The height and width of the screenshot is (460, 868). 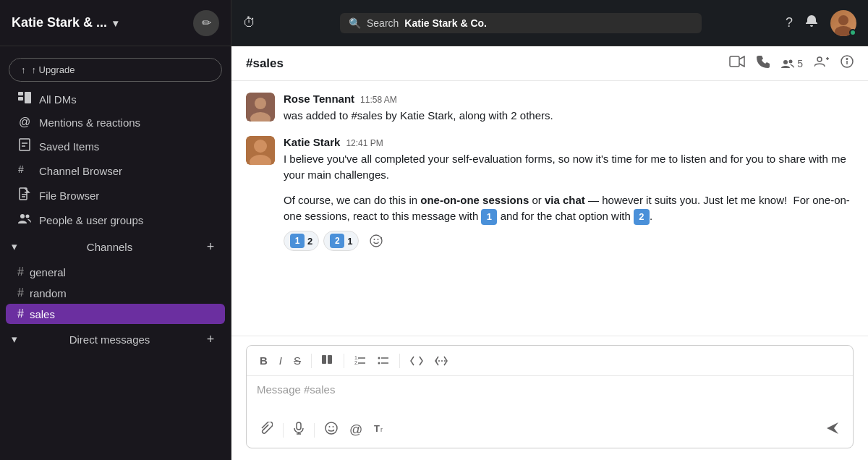 I want to click on add-member-icon, so click(x=822, y=64).